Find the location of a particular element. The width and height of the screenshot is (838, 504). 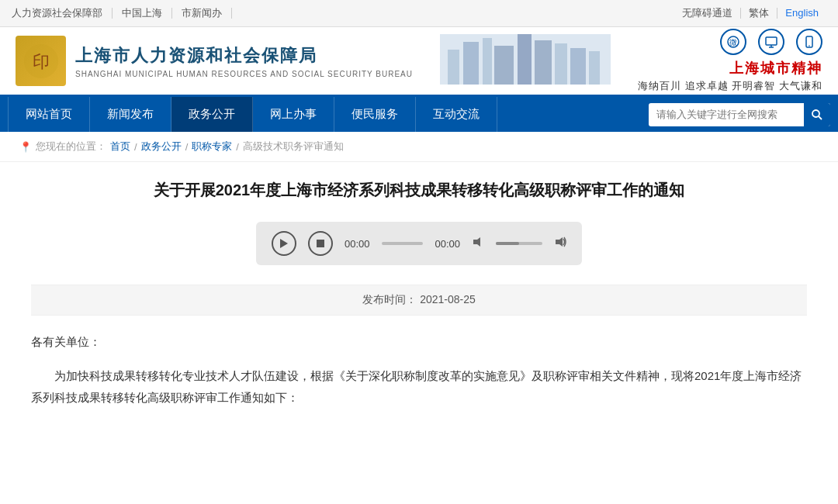

article-para-1: 为加快科技成果转移转化专业技术人才队伍建设，根据《关于深化职称制度改革的实施意见… is located at coordinates (419, 388).